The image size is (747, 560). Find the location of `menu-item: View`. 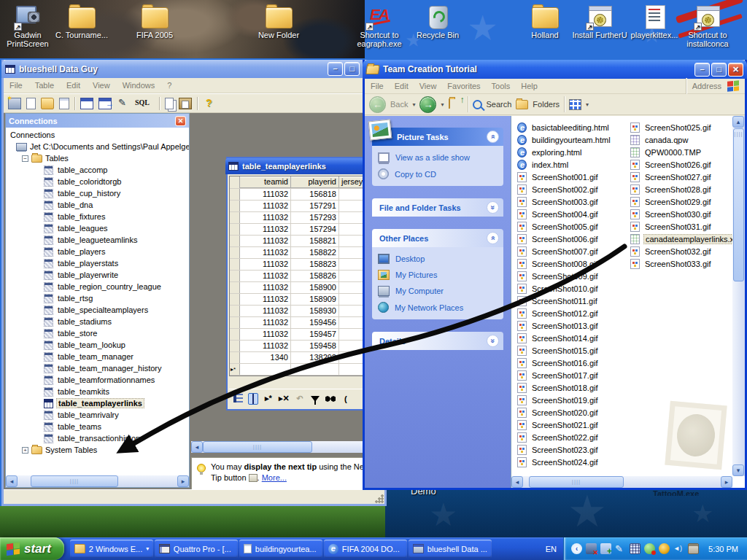

menu-item: View is located at coordinates (428, 86).